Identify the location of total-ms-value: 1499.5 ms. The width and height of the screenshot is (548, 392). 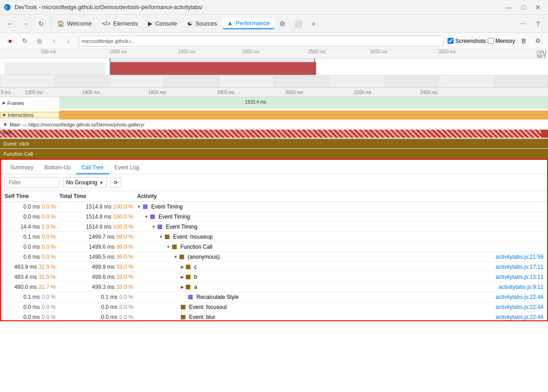
(102, 257).